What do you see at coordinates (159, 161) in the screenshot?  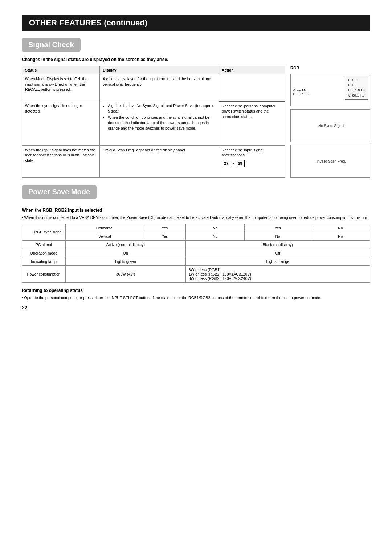 I see `row3-display: "Invalid Scan Freq" appears on the displ…` at bounding box center [159, 161].